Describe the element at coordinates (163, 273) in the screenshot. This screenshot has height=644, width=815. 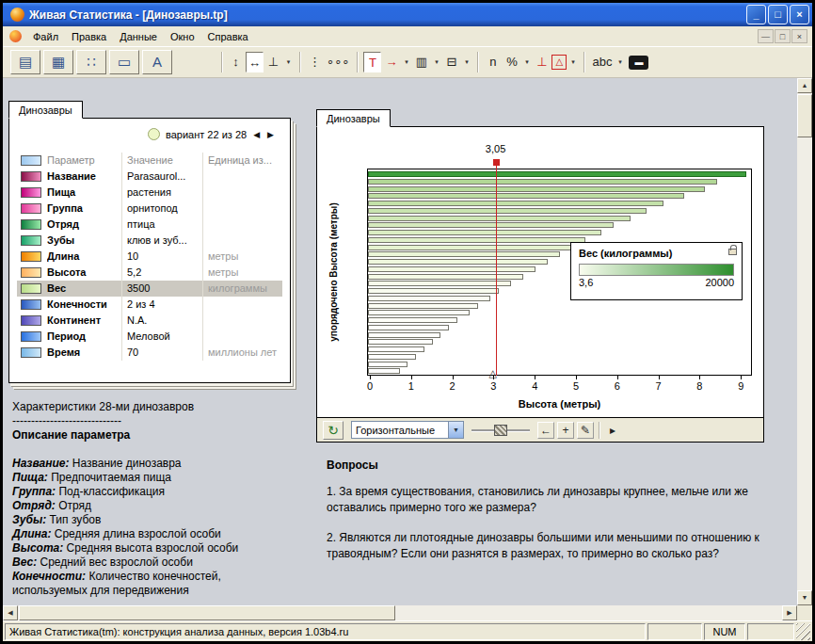
I see `param-value: 5,2` at that location.